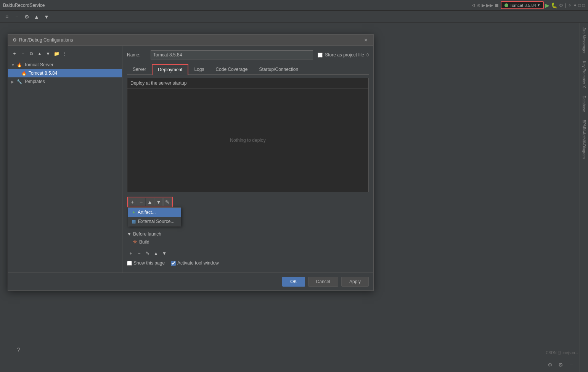  What do you see at coordinates (156, 253) in the screenshot?
I see `bl-up-btn: ▲` at bounding box center [156, 253].